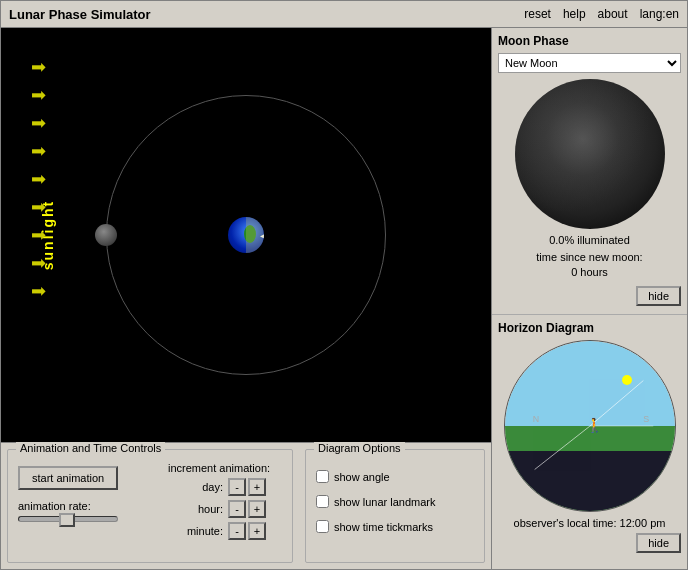 The height and width of the screenshot is (570, 688). I want to click on day-increment-row: day: - +, so click(225, 487).